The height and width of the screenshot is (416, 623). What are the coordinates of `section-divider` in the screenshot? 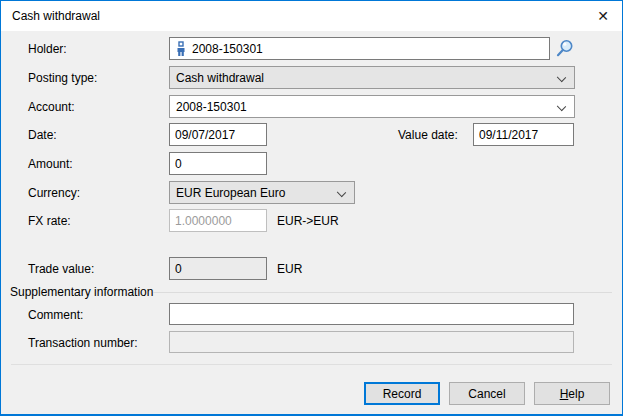 It's located at (382, 292).